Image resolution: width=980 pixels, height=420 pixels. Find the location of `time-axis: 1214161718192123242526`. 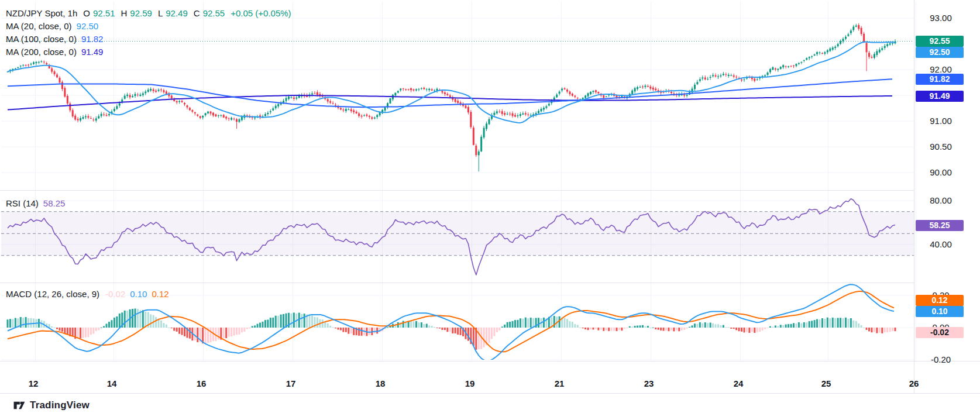

time-axis: 1214161718192123242526 is located at coordinates (474, 384).